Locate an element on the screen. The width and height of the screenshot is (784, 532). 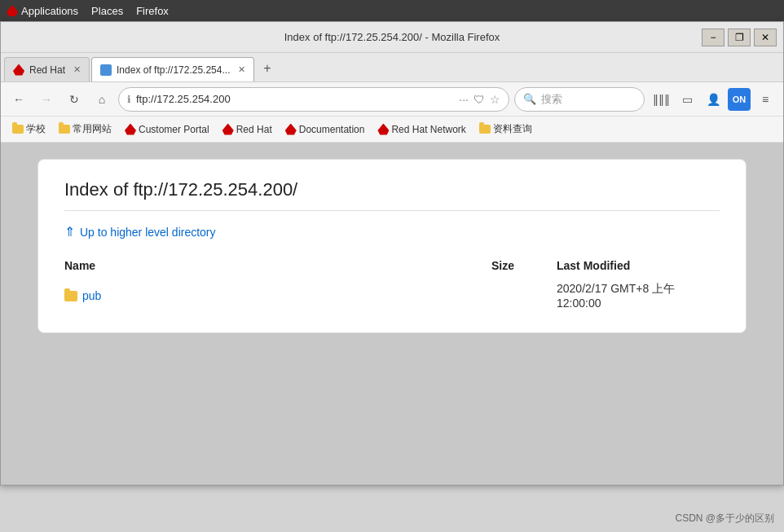
address-ellipsis: ··· is located at coordinates (464, 99).